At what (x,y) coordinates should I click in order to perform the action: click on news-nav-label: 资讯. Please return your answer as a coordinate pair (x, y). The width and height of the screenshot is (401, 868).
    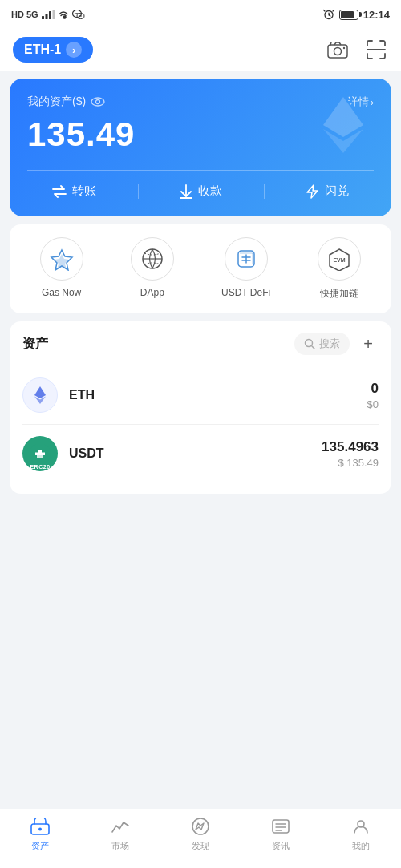
    Looking at the image, I should click on (281, 846).